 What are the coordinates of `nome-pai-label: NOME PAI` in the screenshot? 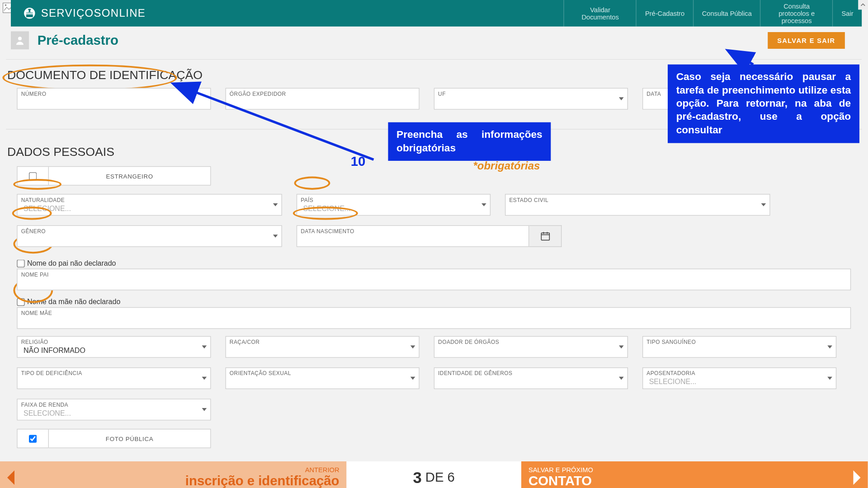 It's located at (35, 275).